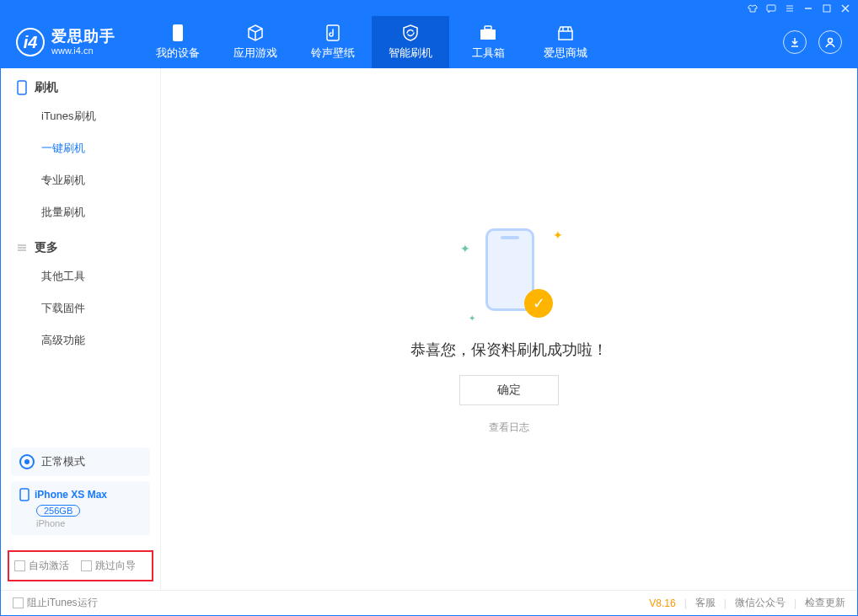  Describe the element at coordinates (63, 462) in the screenshot. I see `mode-label: 正常模式` at that location.